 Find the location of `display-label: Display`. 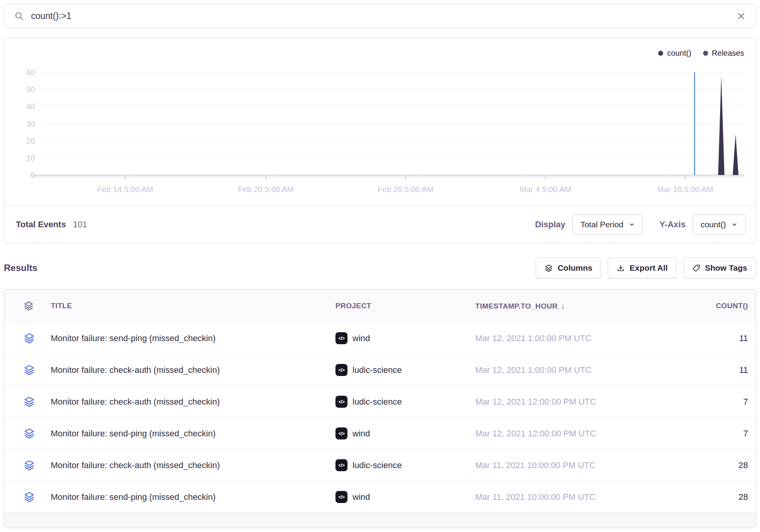

display-label: Display is located at coordinates (550, 225).